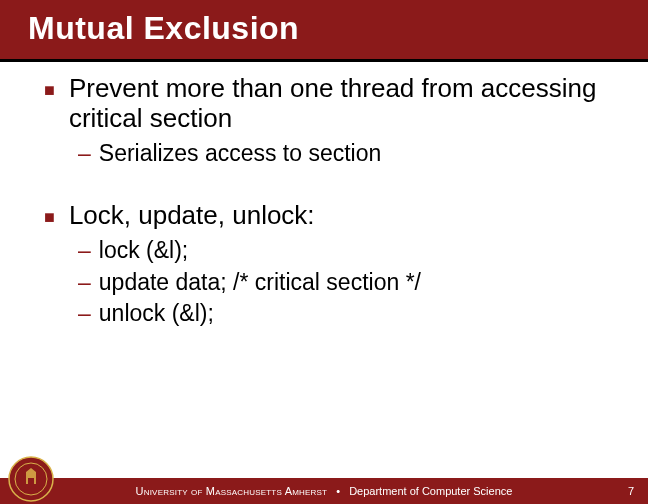 Image resolution: width=648 pixels, height=504 pixels. Describe the element at coordinates (232, 491) in the screenshot. I see `footer-university: University of Massachusetts Amherst` at that location.